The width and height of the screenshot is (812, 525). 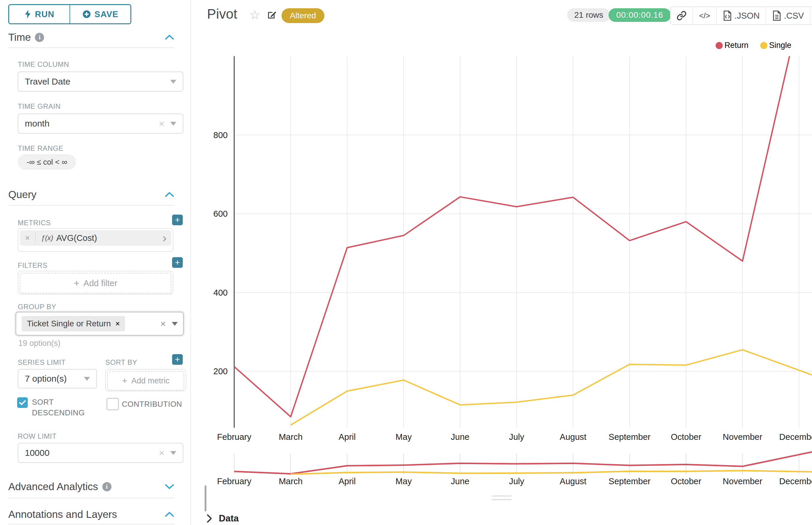 What do you see at coordinates (28, 14) in the screenshot?
I see `lightning-icon` at bounding box center [28, 14].